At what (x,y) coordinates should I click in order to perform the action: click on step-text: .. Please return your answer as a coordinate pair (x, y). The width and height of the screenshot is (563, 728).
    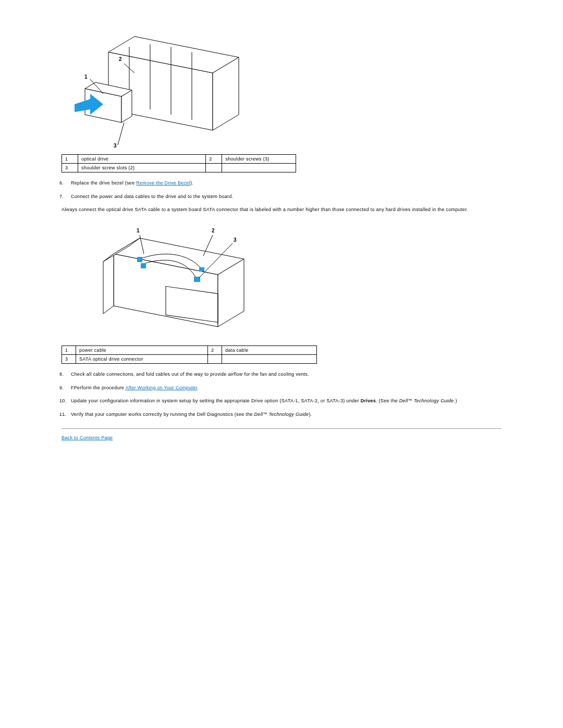
    Looking at the image, I should click on (198, 388).